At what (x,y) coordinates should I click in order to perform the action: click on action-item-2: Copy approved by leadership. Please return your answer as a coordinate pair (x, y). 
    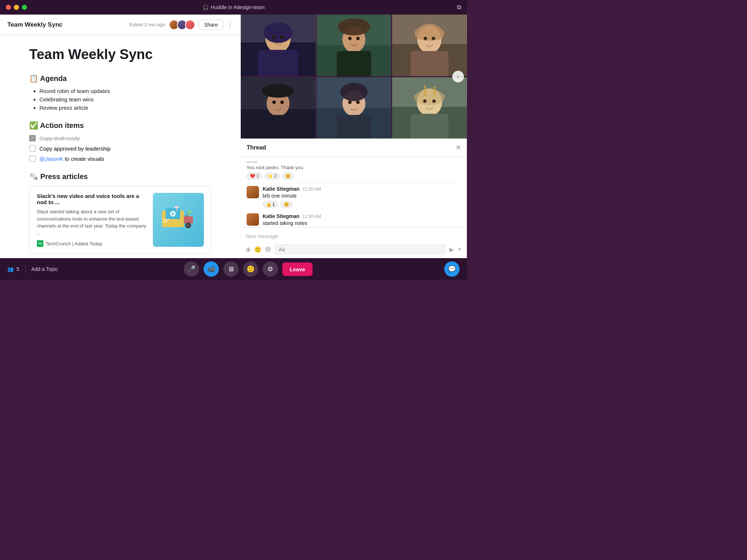
    Looking at the image, I should click on (120, 148).